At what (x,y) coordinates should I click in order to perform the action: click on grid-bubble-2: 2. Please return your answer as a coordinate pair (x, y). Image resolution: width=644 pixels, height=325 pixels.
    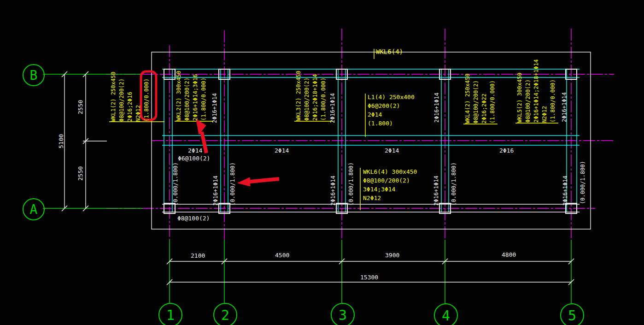
    Looking at the image, I should click on (225, 314).